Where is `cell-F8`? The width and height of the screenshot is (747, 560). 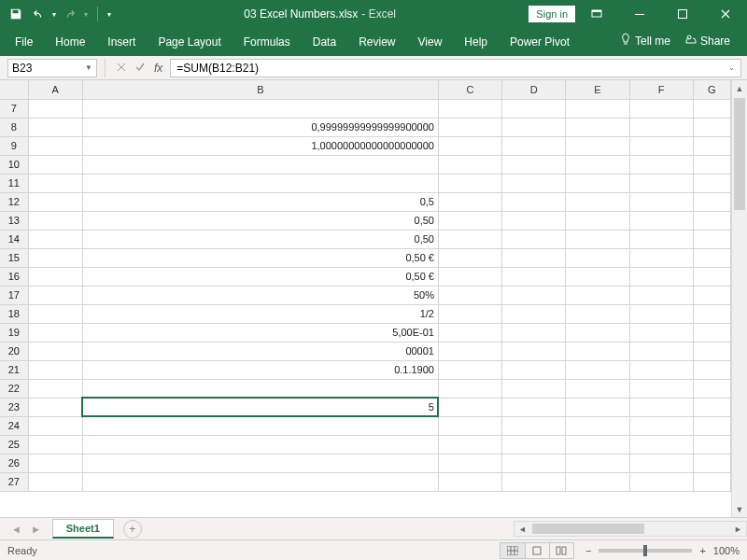 cell-F8 is located at coordinates (661, 127).